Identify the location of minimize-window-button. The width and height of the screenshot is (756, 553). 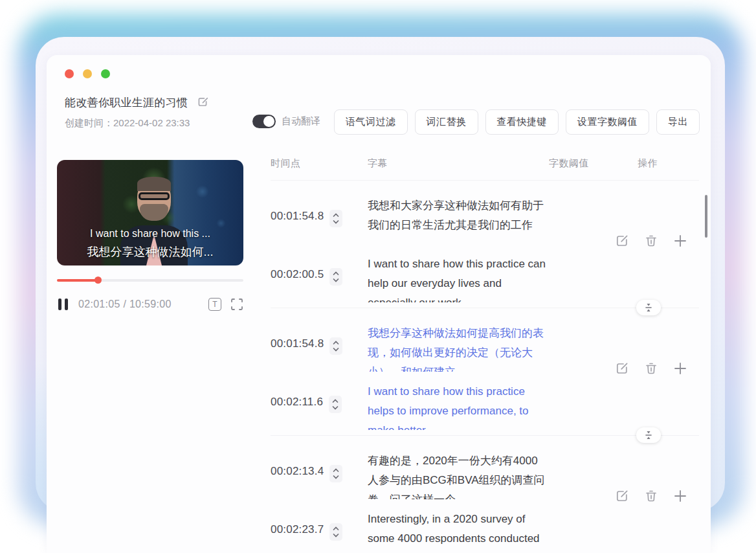
(87, 74).